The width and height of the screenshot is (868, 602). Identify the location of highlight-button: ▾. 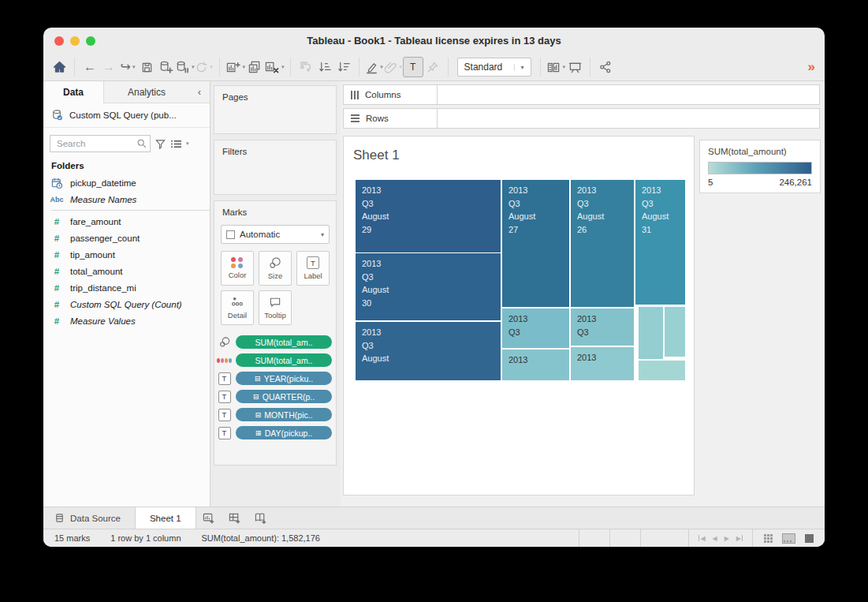
(374, 67).